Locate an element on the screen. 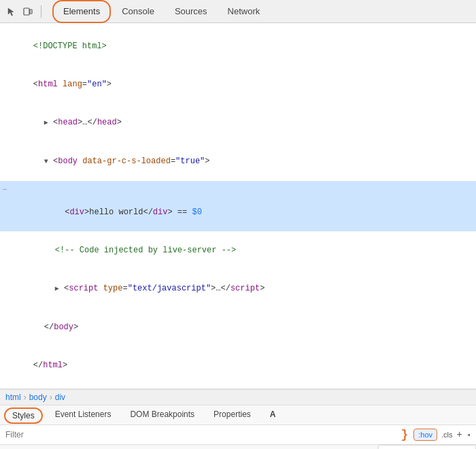 Image resolution: width=476 pixels, height=449 pixels. breadcrumb-sep2: › is located at coordinates (51, 397).